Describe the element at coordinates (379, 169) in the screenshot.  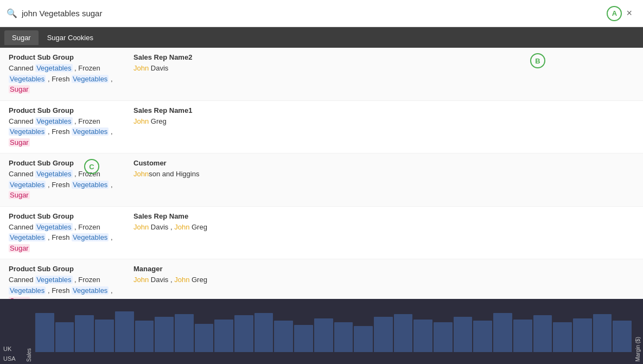
I see `right-col: Customer Johnson and Higgins` at that location.